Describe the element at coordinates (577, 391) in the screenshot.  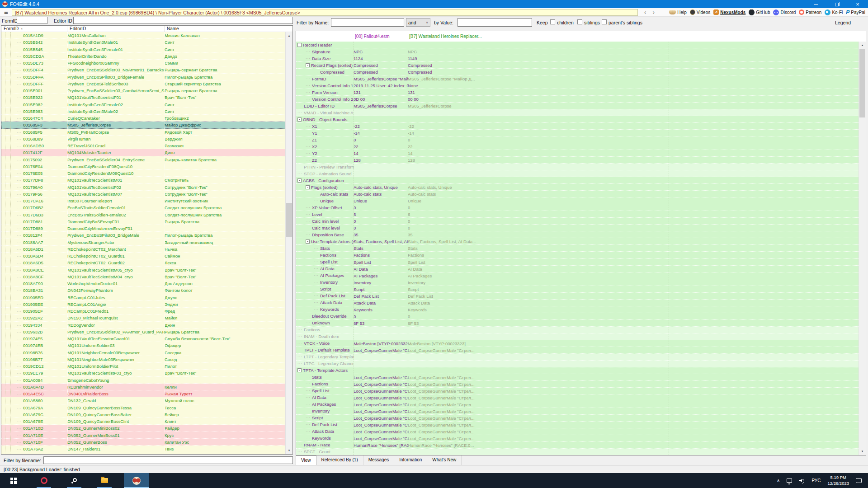
I see `record-row: ···Spell ListLoot_CorpseGunnerMale "Стре…` at that location.